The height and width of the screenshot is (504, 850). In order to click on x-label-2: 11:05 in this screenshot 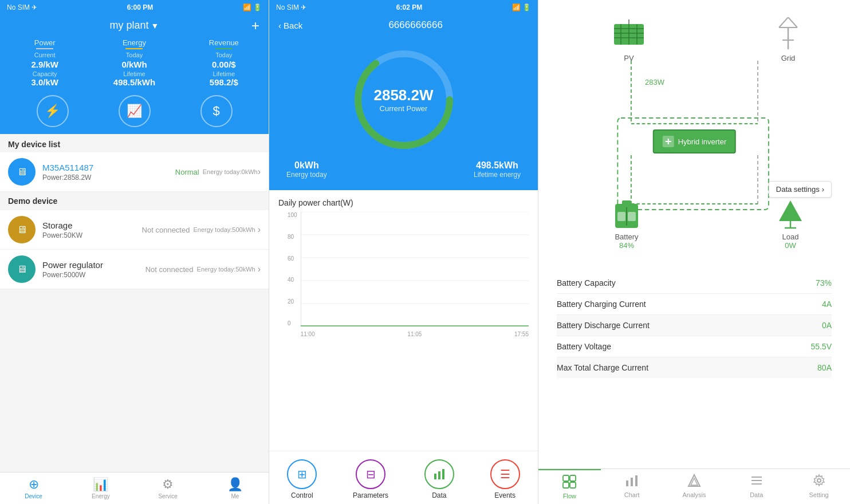, I will do `click(415, 334)`.